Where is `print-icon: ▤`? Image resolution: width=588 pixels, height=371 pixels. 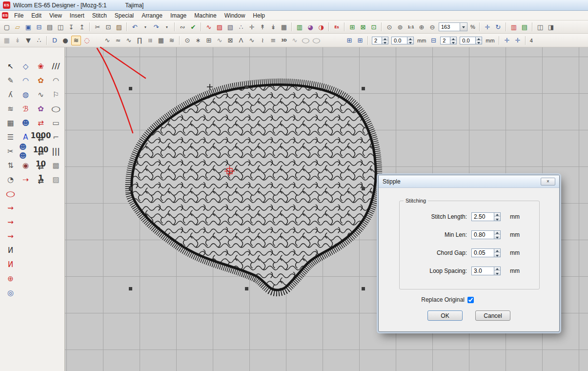 print-icon: ▤ is located at coordinates (50, 27).